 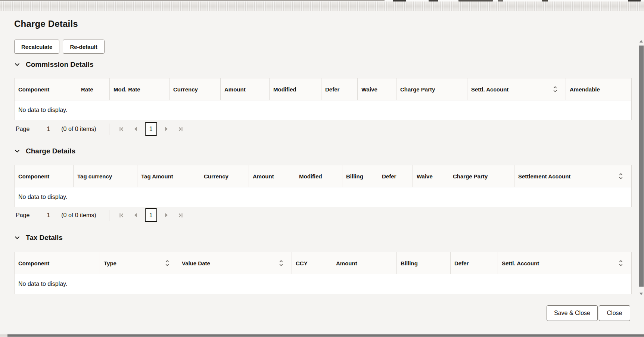 What do you see at coordinates (110, 263) in the screenshot?
I see `column-header-label: Type` at bounding box center [110, 263].